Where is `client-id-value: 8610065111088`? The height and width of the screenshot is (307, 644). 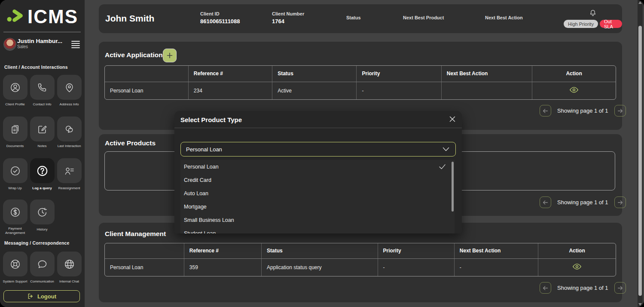
client-id-value: 8610065111088 is located at coordinates (220, 21).